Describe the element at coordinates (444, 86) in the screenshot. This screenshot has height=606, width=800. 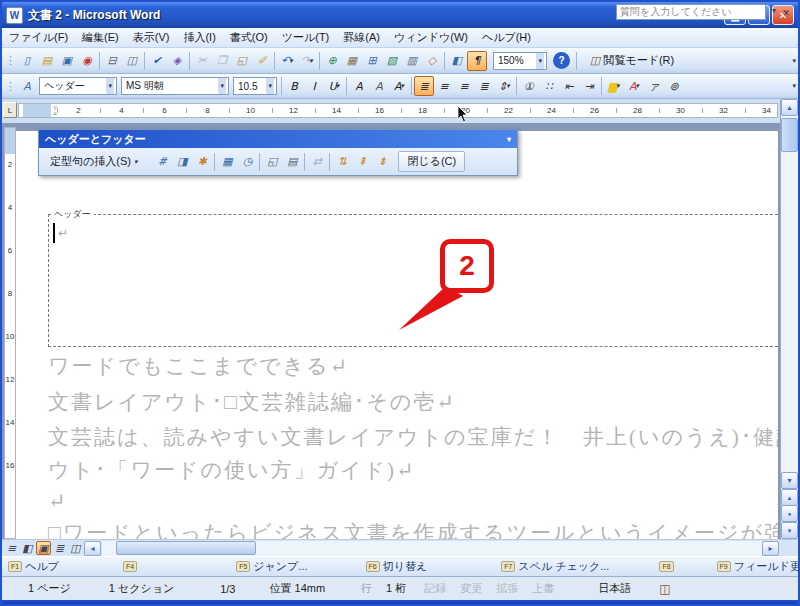
I see `center-button: ≡` at that location.